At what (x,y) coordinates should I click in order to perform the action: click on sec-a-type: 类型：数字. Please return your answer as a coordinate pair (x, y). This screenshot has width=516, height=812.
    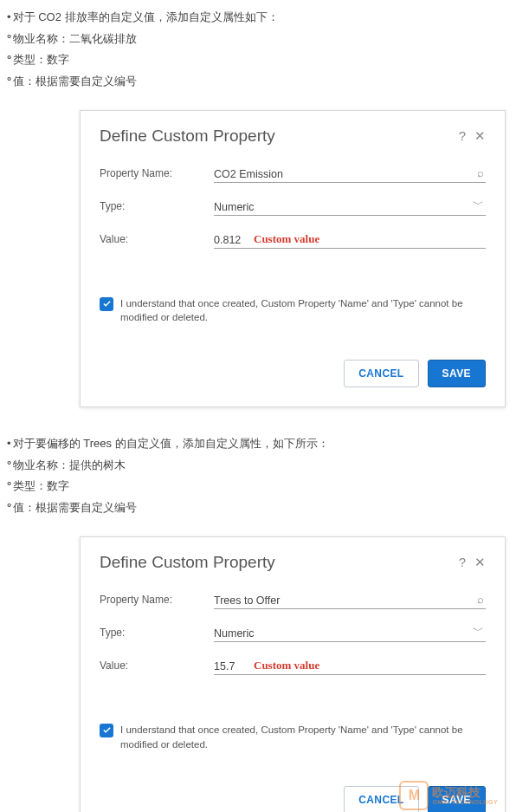
    Looking at the image, I should click on (258, 61).